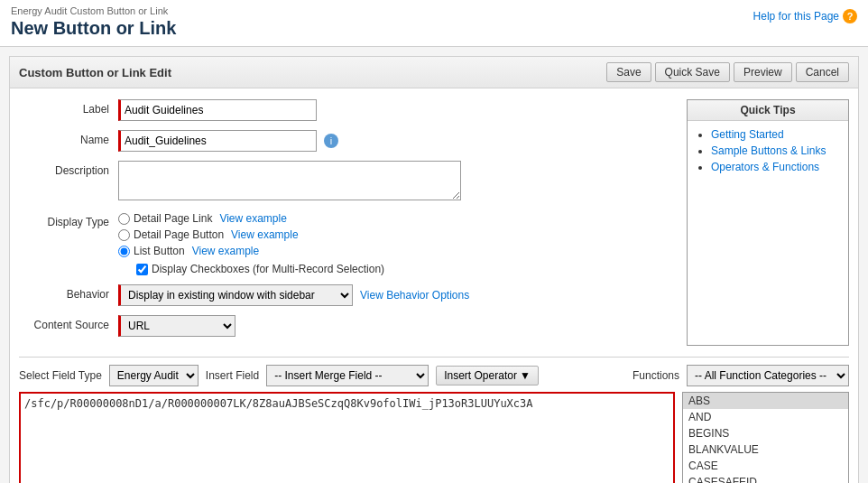 The image size is (868, 483). I want to click on label-input, so click(217, 110).